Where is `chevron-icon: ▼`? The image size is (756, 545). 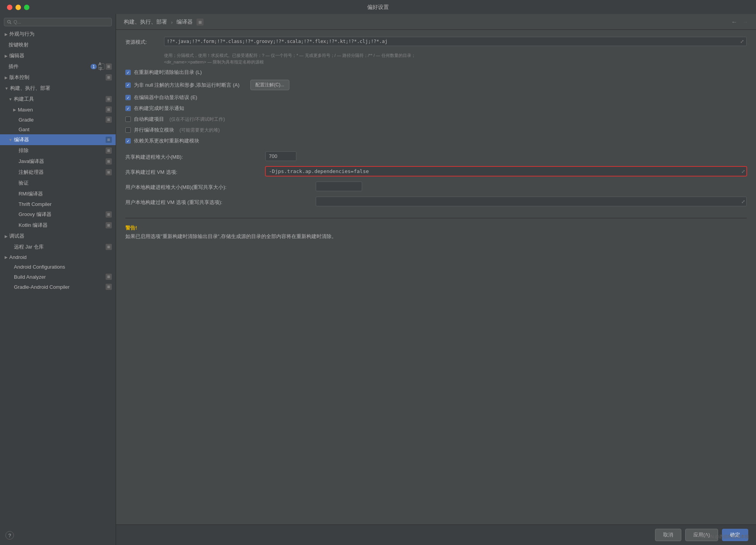 chevron-icon: ▼ is located at coordinates (10, 99).